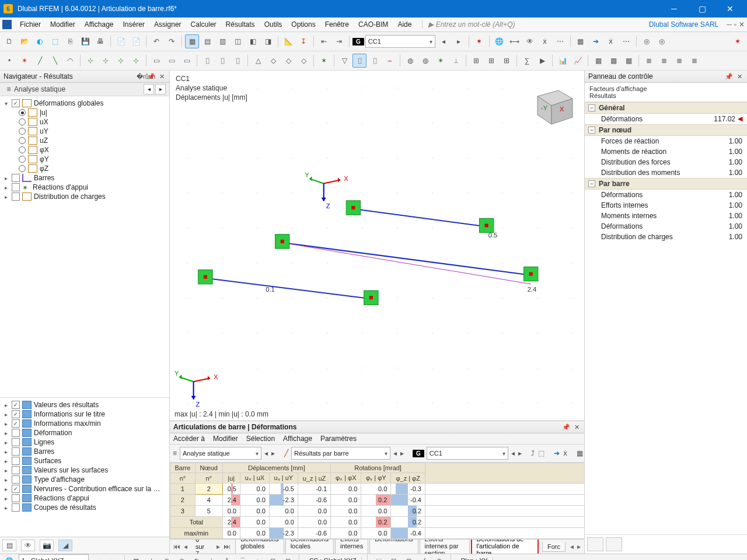 The width and height of the screenshot is (747, 560). Describe the element at coordinates (186, 547) in the screenshot. I see `tab-prev-icon: ◂` at that location.